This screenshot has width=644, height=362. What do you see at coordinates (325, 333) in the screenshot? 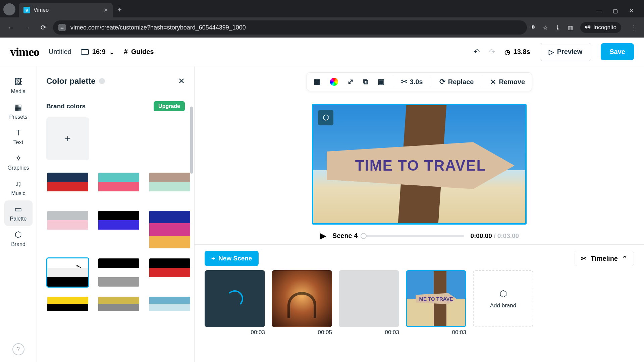
I see `scene-time: 00:05` at bounding box center [325, 333].